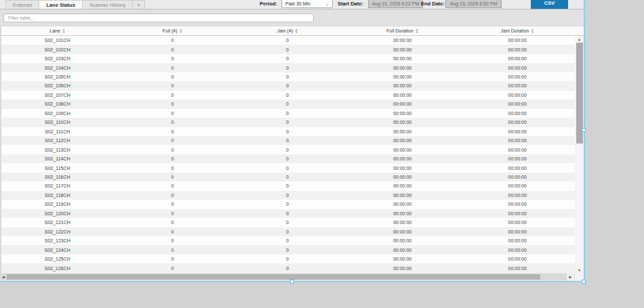  What do you see at coordinates (287, 149) in the screenshot?
I see `table-row: S02_113CH0000:00:0000:00:00` at bounding box center [287, 149].